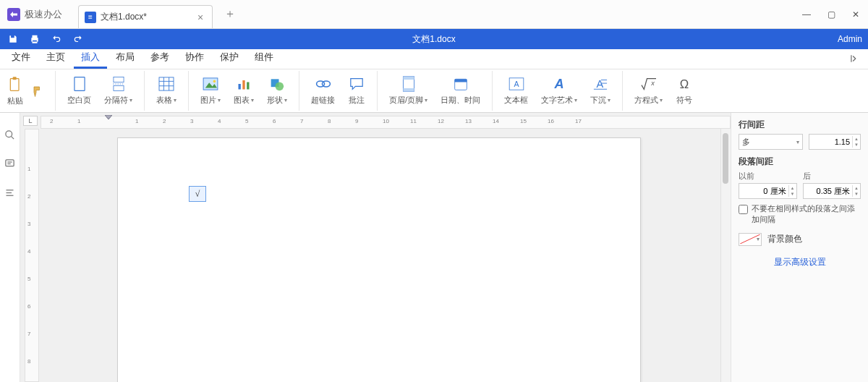  I want to click on app-name: 极速办公, so click(43, 14).